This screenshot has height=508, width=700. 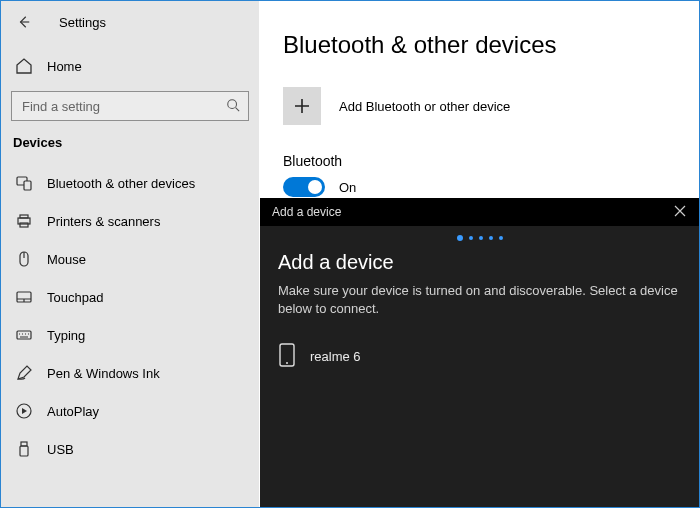 What do you see at coordinates (491, 45) in the screenshot?
I see `page-title: Bluetooth & other devices` at bounding box center [491, 45].